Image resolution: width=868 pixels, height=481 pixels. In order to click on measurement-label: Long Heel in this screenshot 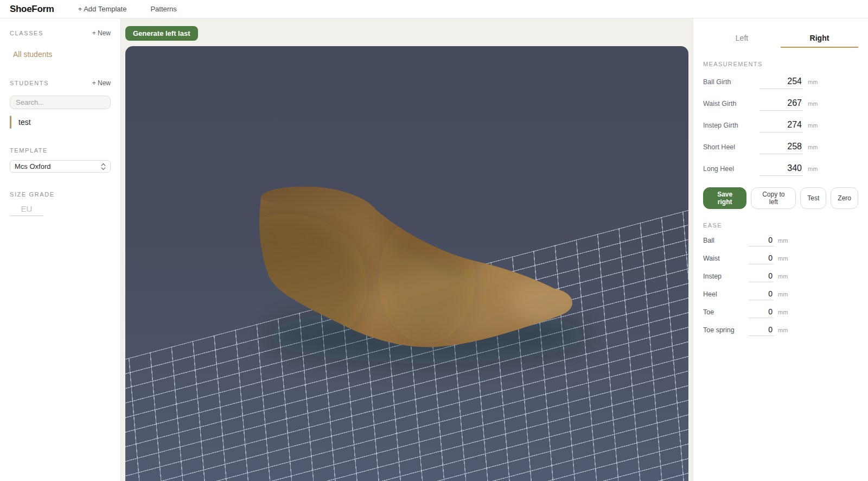, I will do `click(731, 169)`.